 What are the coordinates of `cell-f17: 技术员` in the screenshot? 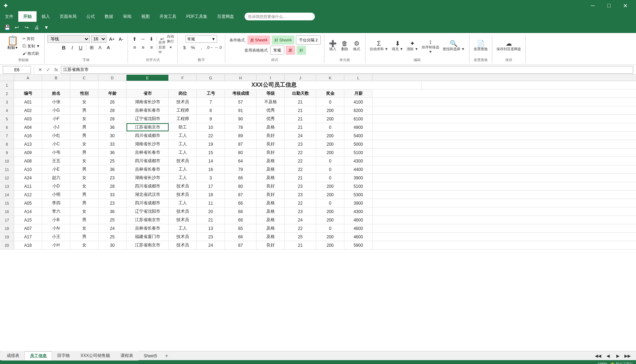 It's located at (183, 220).